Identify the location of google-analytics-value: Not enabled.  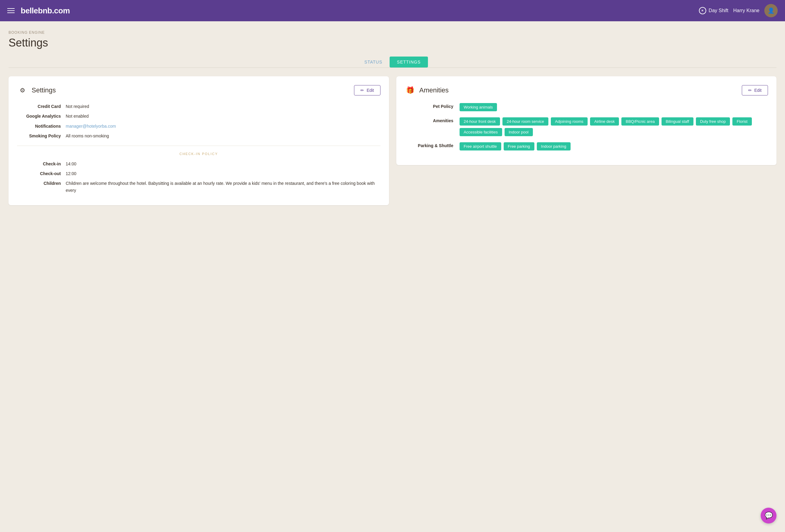
(223, 116).